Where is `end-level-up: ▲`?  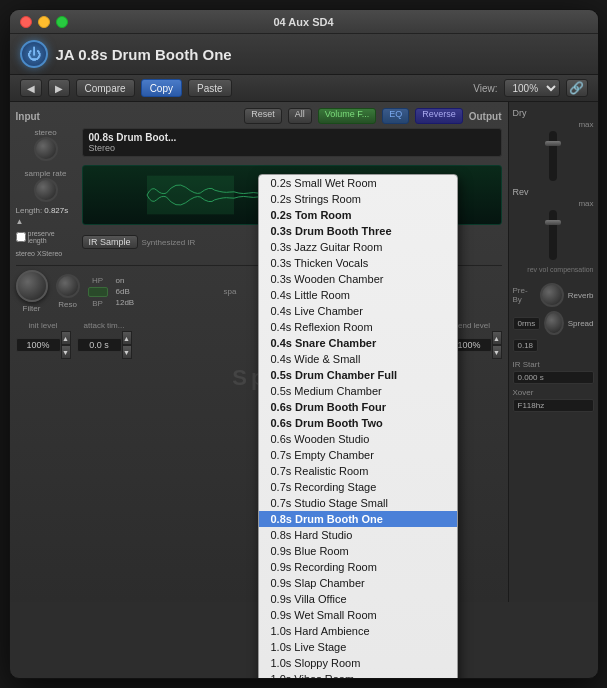 end-level-up: ▲ is located at coordinates (497, 338).